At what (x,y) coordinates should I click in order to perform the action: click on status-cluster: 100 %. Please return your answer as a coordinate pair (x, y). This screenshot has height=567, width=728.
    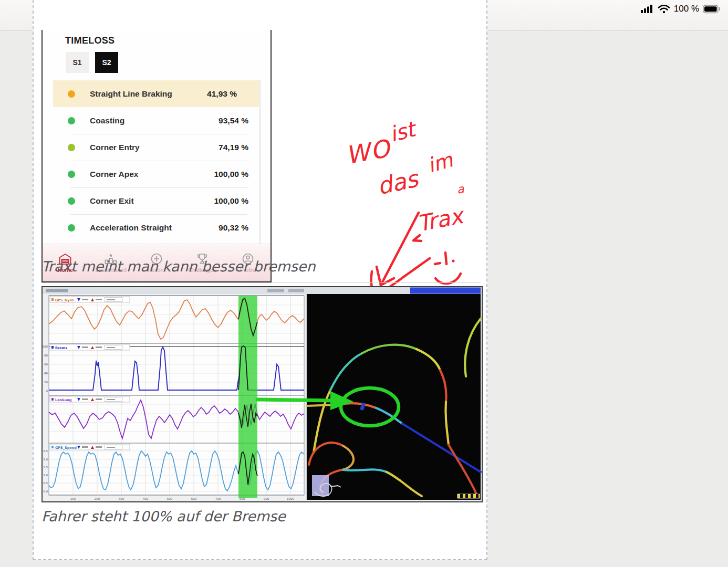
    Looking at the image, I should click on (681, 9).